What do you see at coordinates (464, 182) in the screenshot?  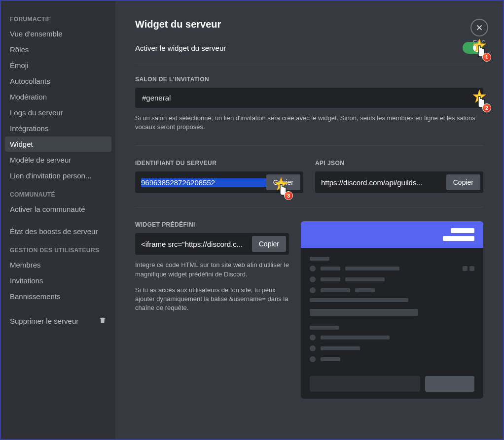 I see `copy-api-json-button: Copier` at bounding box center [464, 182].